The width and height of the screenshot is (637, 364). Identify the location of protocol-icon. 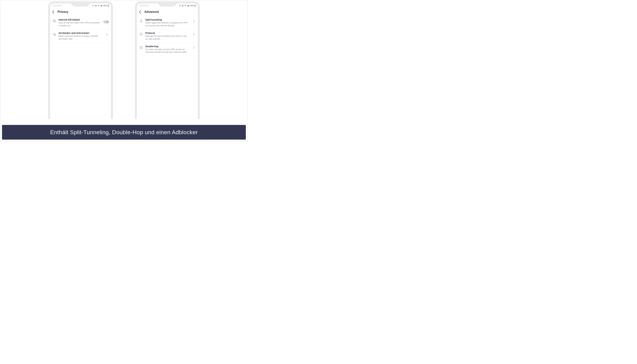
(141, 34).